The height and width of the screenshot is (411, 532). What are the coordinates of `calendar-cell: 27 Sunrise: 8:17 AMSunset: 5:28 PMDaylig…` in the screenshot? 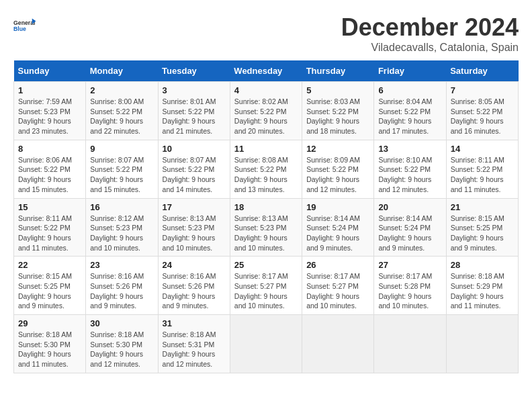 It's located at (410, 286).